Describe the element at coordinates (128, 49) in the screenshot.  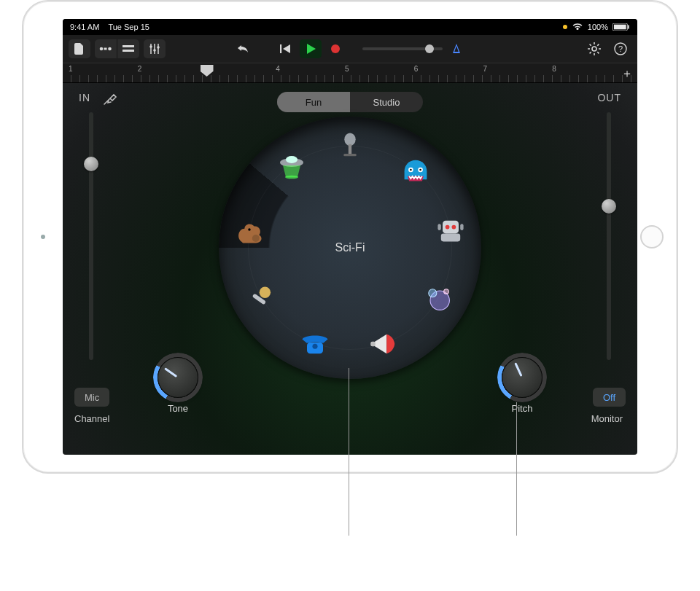
I see `tracks-button` at that location.